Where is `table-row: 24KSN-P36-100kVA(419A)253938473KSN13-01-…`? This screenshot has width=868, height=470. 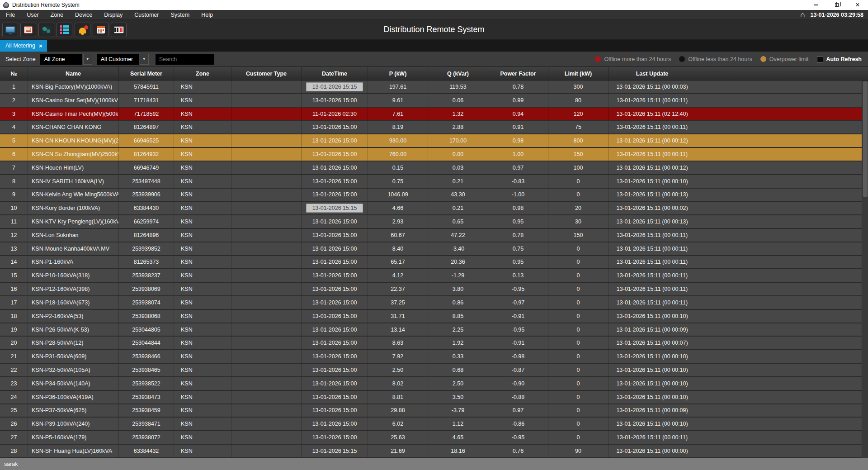 table-row: 24KSN-P36-100kVA(419A)253938473KSN13-01-… is located at coordinates (431, 398).